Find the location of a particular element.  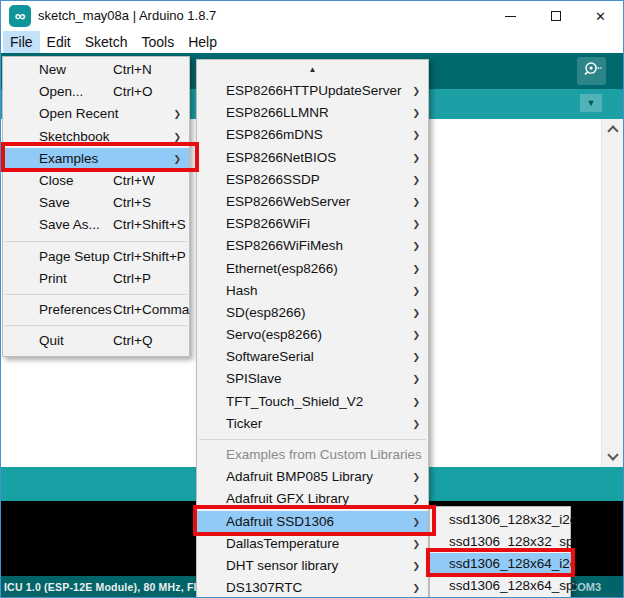

examples-item-esp8266mdns: ESP8266mDNS❯ is located at coordinates (312, 135).